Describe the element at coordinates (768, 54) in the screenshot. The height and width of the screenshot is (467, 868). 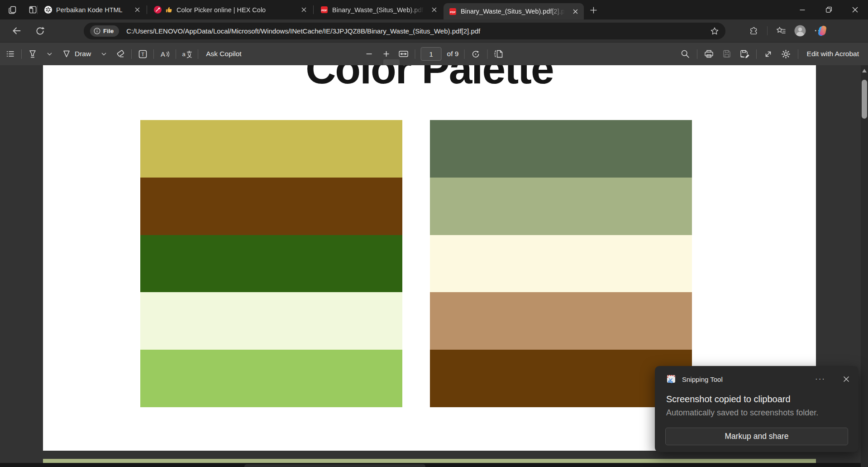
I see `expand-button` at that location.